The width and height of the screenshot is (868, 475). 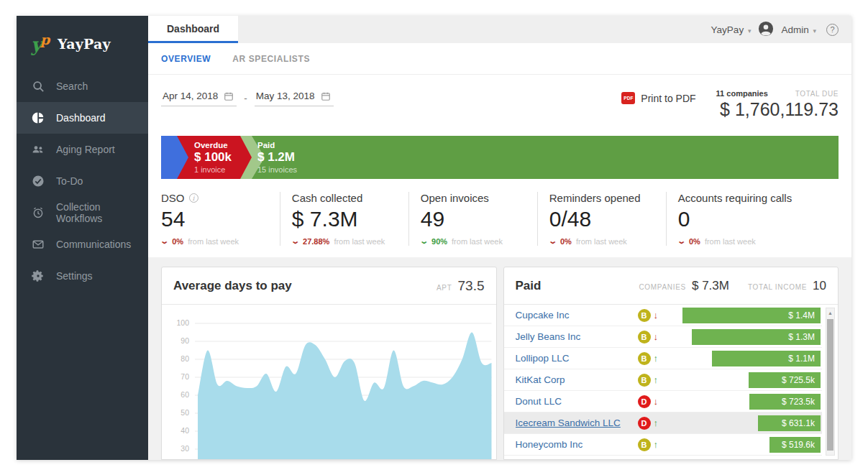 What do you see at coordinates (785, 402) in the screenshot?
I see `amount-bar: $ 723.5k` at bounding box center [785, 402].